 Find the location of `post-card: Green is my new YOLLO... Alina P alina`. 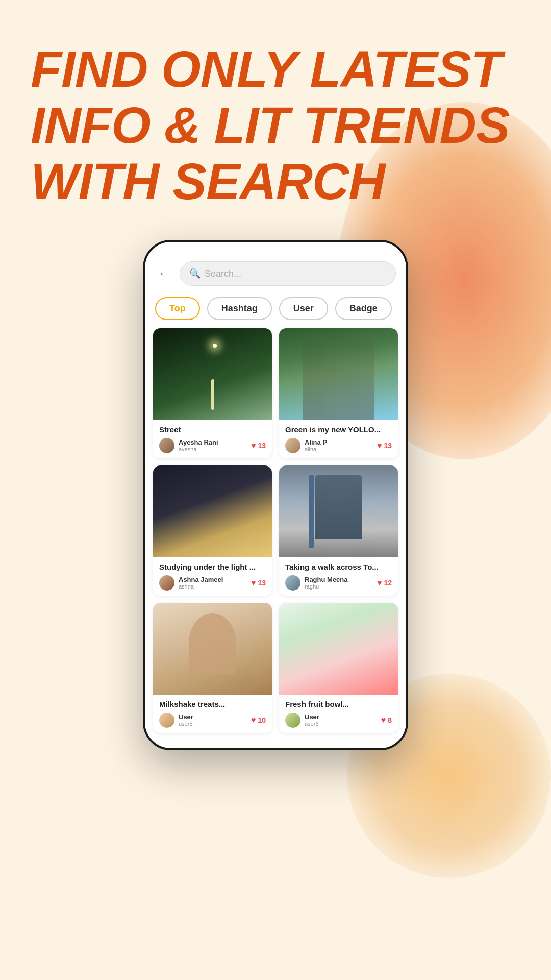

post-card: Green is my new YOLLO... Alina P alina is located at coordinates (339, 393).